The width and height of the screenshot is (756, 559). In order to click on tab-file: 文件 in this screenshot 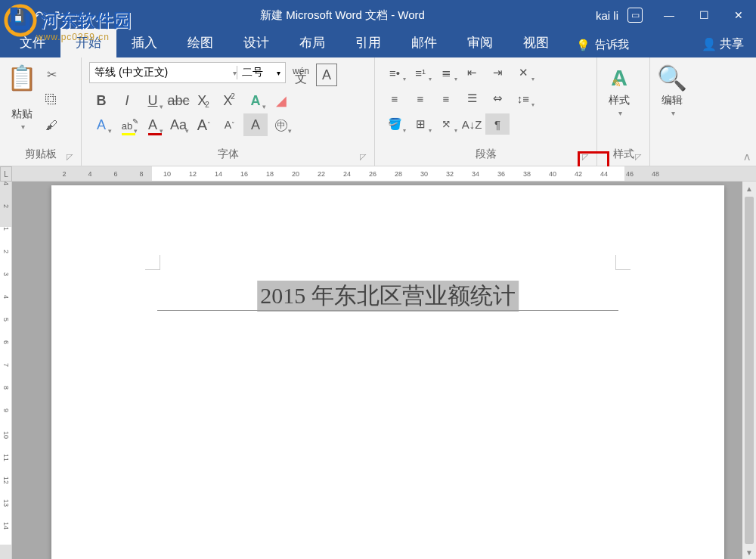, I will do `click(33, 43)`.